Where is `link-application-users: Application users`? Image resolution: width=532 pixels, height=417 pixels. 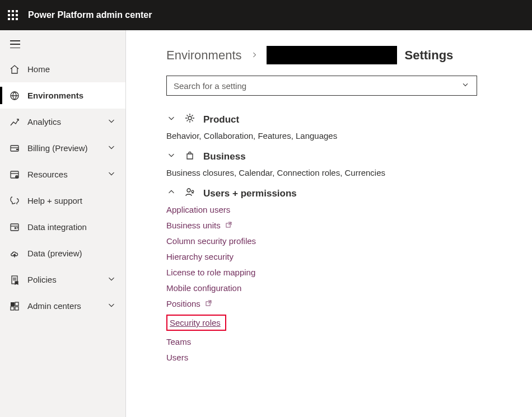 link-application-users: Application users is located at coordinates (338, 209).